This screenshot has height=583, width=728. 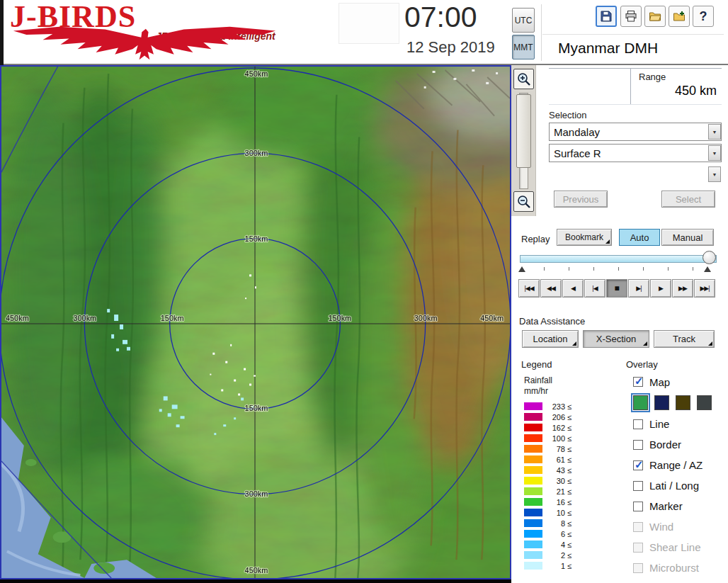 I want to click on playback-button: ▶|, so click(x=639, y=288).